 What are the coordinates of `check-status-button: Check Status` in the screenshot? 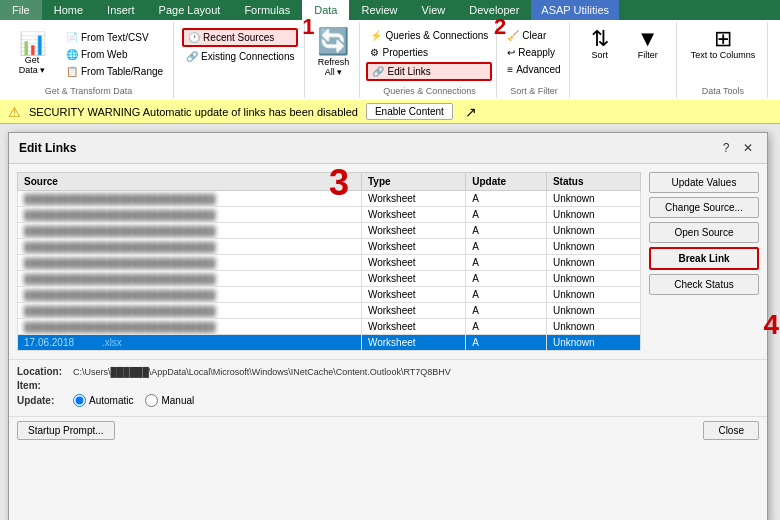 It's located at (704, 284).